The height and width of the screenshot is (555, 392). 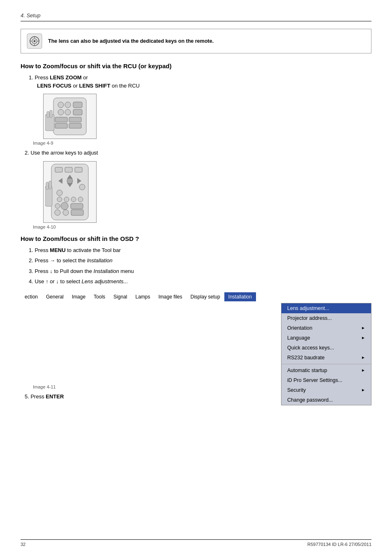 What do you see at coordinates (61, 153) in the screenshot?
I see `step2-text: 2. Use the arrow keys to adjust` at bounding box center [61, 153].